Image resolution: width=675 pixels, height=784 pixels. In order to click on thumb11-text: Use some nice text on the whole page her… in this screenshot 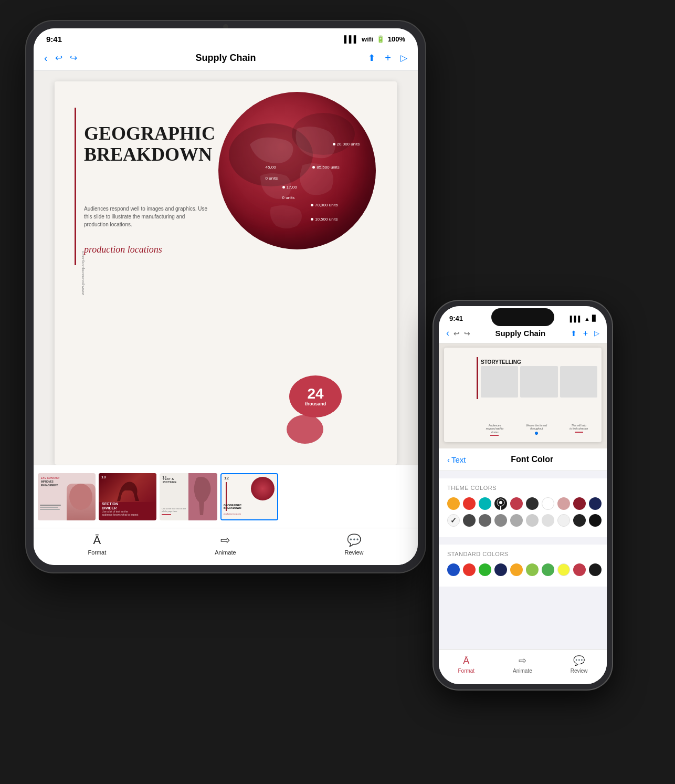, I will do `click(175, 511)`.